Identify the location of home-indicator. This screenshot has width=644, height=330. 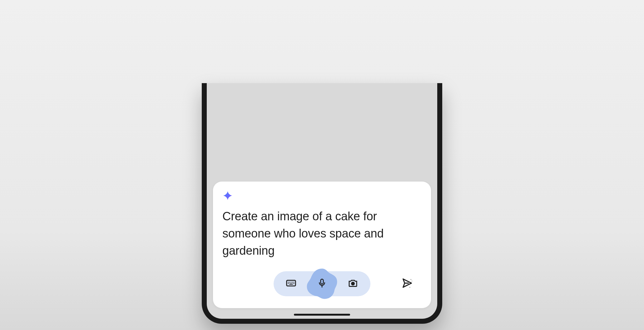
(322, 315).